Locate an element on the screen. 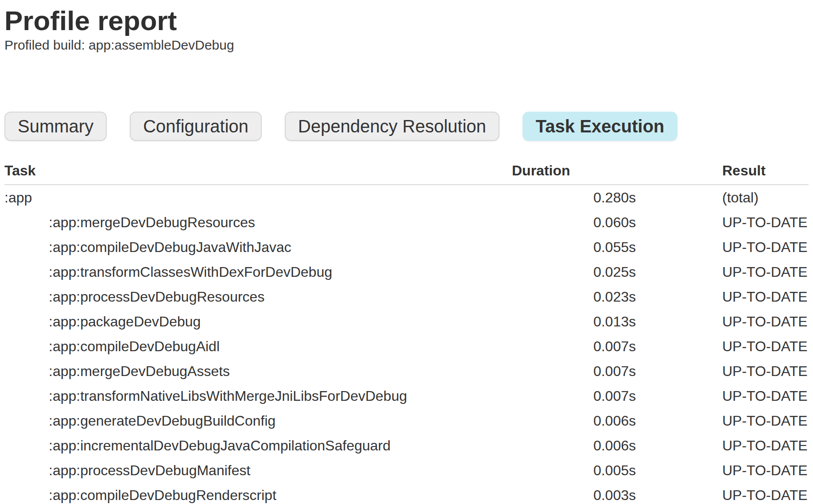 The image size is (813, 504). task-name-cell: :app is located at coordinates (258, 198).